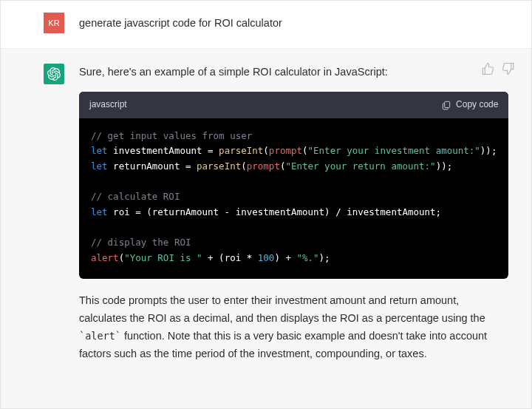 The width and height of the screenshot is (532, 409). Describe the element at coordinates (140, 243) in the screenshot. I see `code-token: // display the ROI` at that location.